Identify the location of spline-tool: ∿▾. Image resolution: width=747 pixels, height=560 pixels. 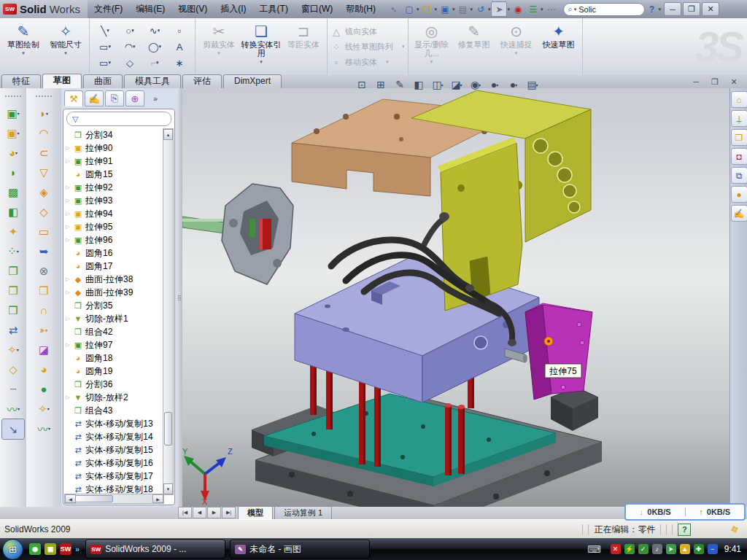
(155, 31).